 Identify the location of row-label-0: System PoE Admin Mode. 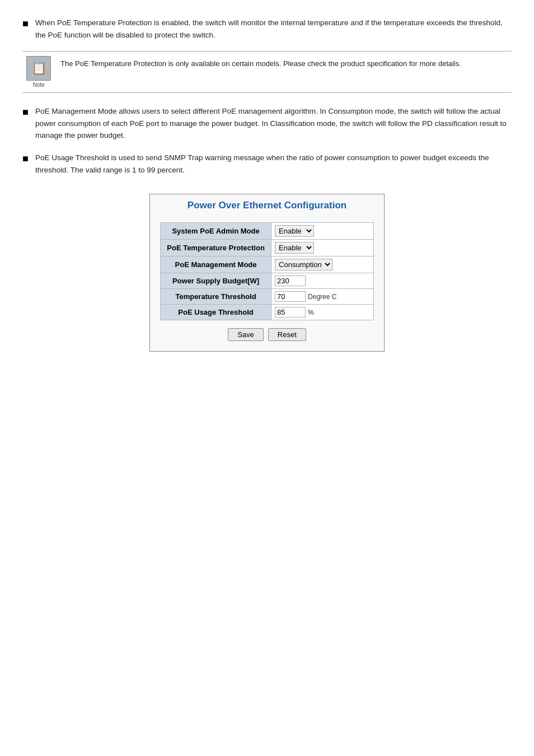
(216, 231).